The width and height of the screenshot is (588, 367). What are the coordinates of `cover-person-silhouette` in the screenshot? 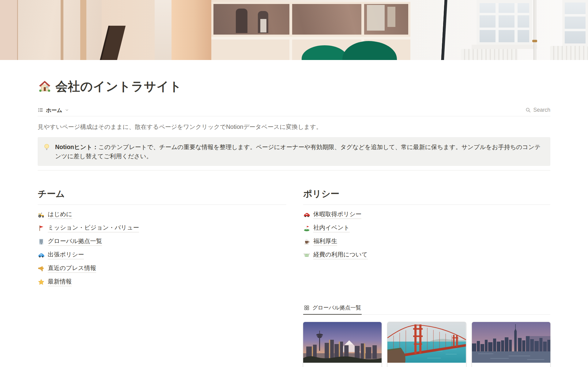 It's located at (242, 21).